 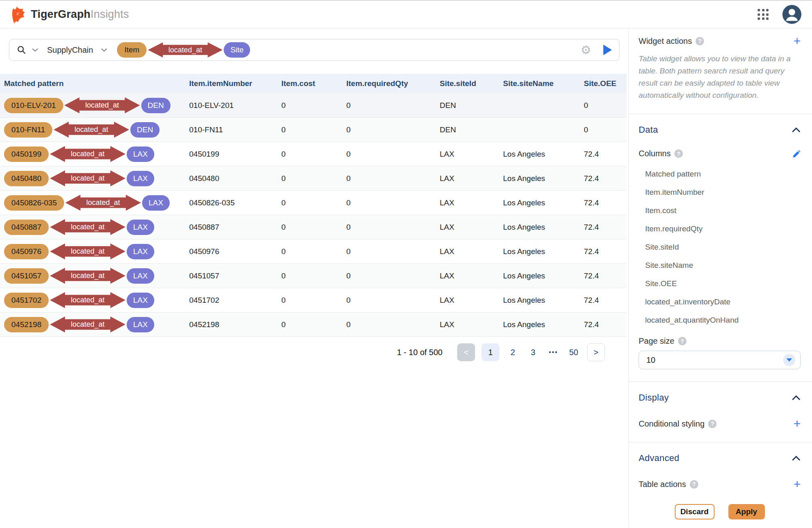 I want to click on sidebar-column-item: Site.siteId, so click(x=719, y=247).